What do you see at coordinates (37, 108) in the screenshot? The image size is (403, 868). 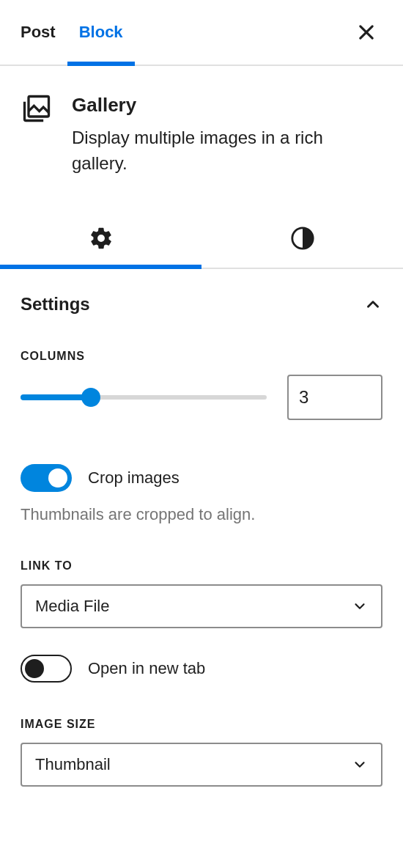 I see `gallery-icon` at bounding box center [37, 108].